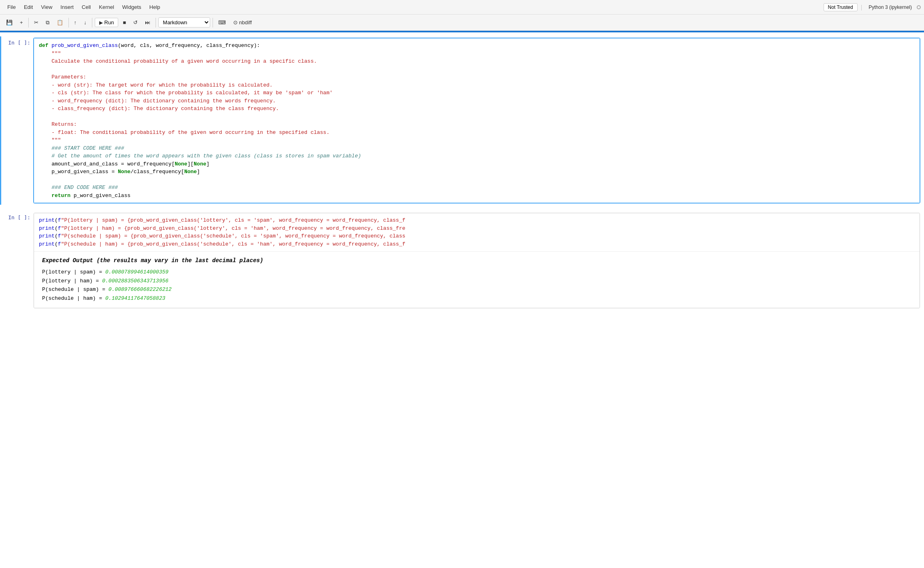 The width and height of the screenshot is (924, 568). I want to click on output-line-4: P(schedule | ham) = 0.10294117647058823, so click(477, 299).